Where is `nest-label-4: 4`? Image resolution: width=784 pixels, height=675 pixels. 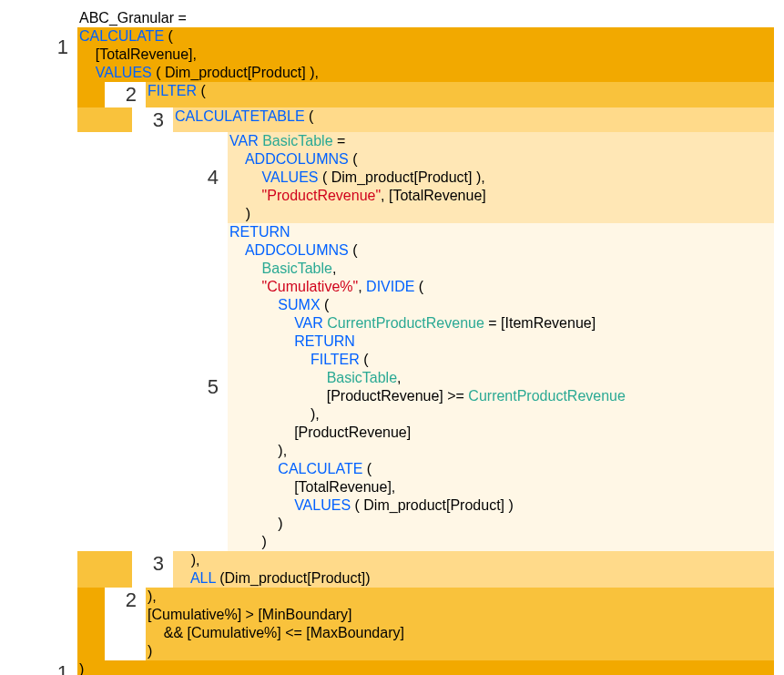 nest-label-4: 4 is located at coordinates (213, 178).